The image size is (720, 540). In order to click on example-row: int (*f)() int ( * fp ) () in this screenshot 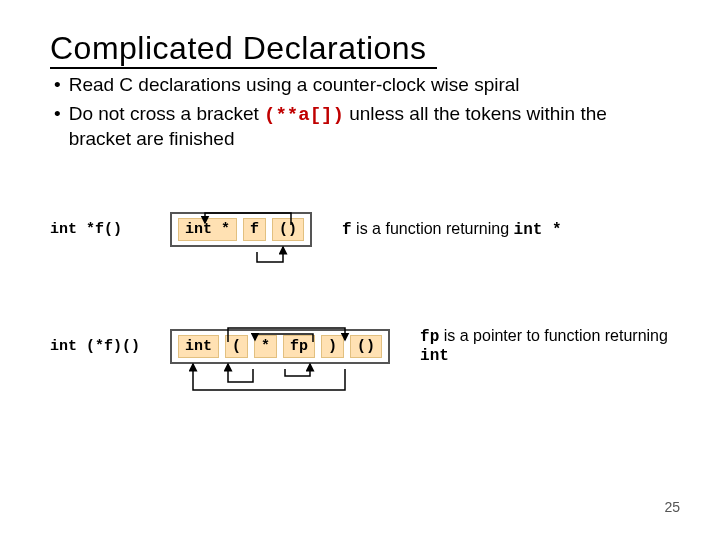, I will do `click(360, 346)`.